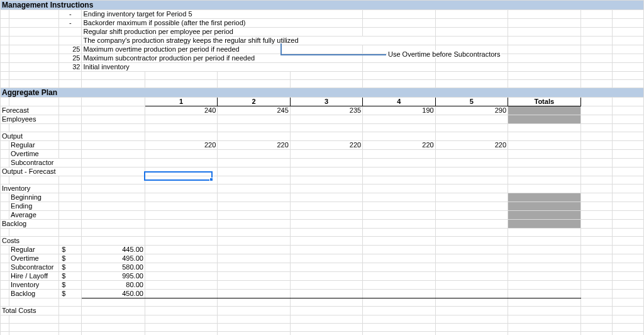  I want to click on section-header-agg: Aggregate Plan, so click(322, 93).